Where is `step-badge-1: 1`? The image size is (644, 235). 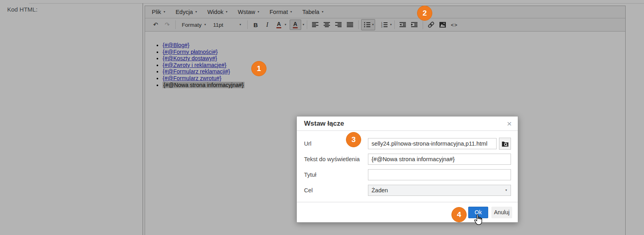 step-badge-1: 1 is located at coordinates (259, 69).